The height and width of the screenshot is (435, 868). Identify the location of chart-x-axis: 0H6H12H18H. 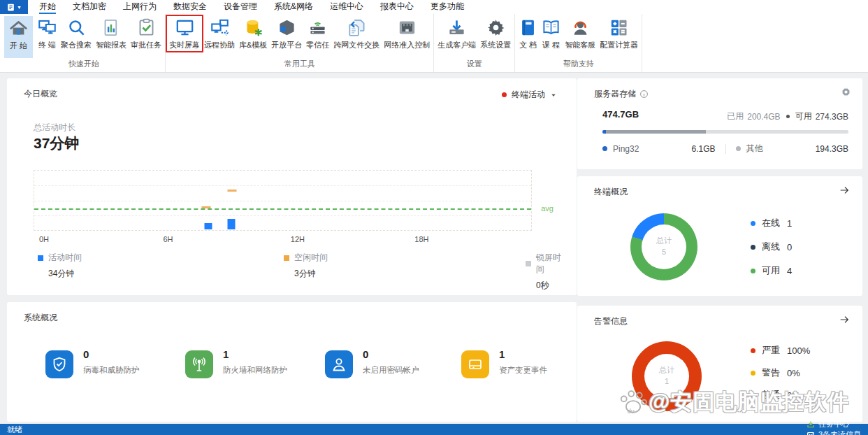
(282, 240).